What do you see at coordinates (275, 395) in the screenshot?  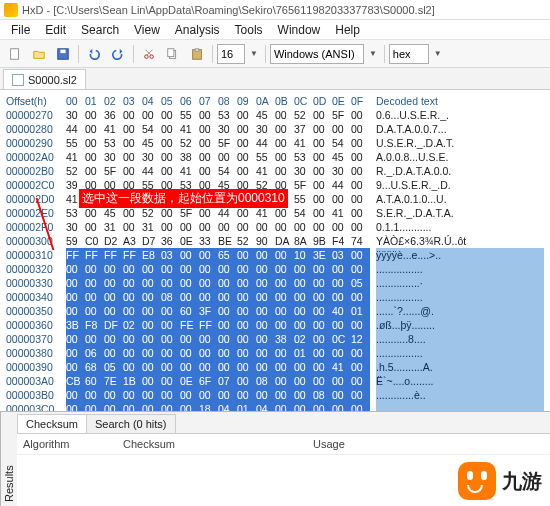 I see `hex-row: 000003B000000000000000000000000000080000…` at bounding box center [275, 395].